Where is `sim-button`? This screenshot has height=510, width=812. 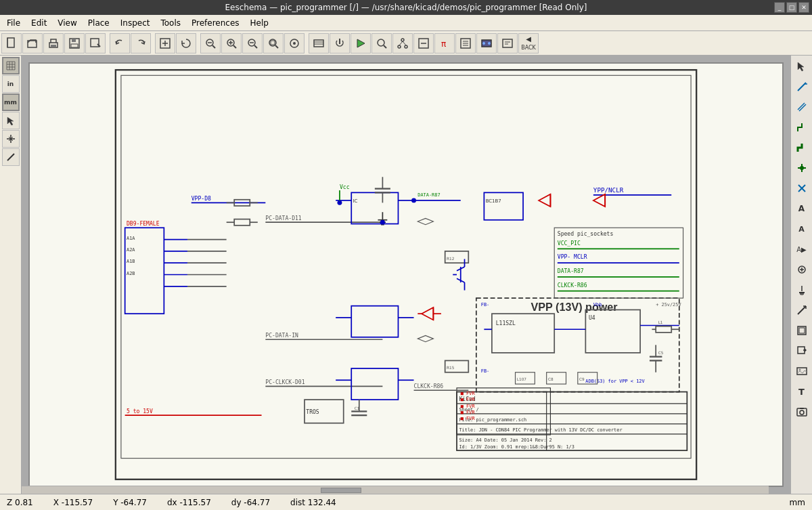 sim-button is located at coordinates (361, 43).